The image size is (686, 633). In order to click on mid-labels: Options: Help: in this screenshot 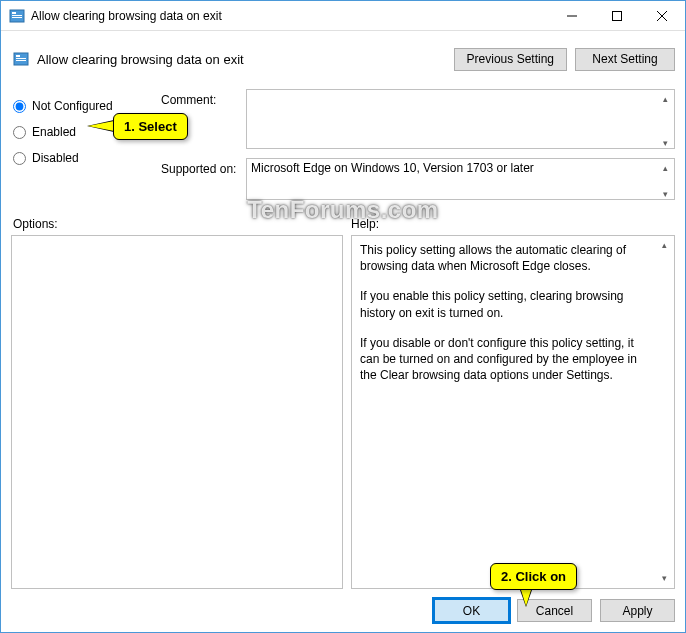, I will do `click(343, 224)`.